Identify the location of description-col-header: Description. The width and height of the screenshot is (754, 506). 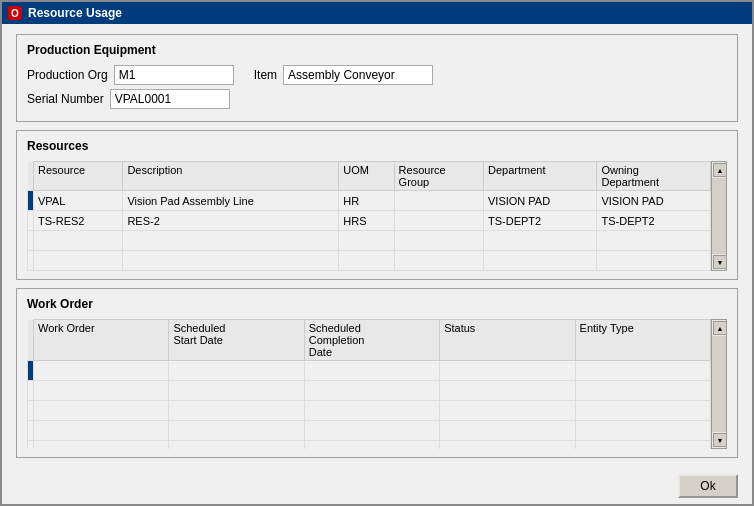
(231, 176).